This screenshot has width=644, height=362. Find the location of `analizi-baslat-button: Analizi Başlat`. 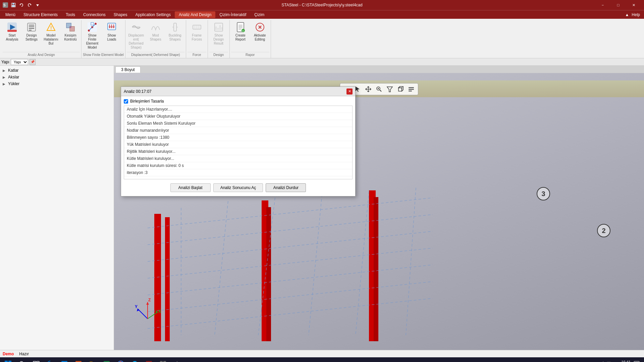

analizi-baslat-button: Analizi Başlat is located at coordinates (191, 188).